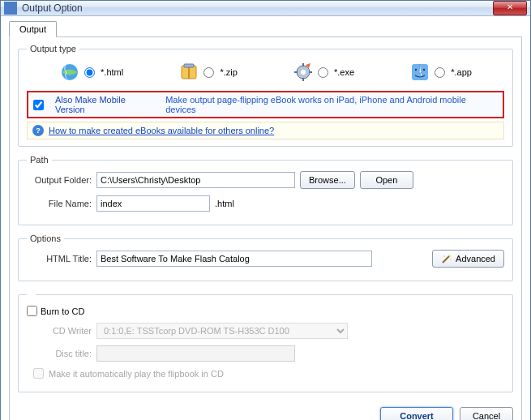 This screenshot has width=531, height=420. Describe the element at coordinates (59, 259) in the screenshot. I see `html-title-label: HTML Title:` at that location.